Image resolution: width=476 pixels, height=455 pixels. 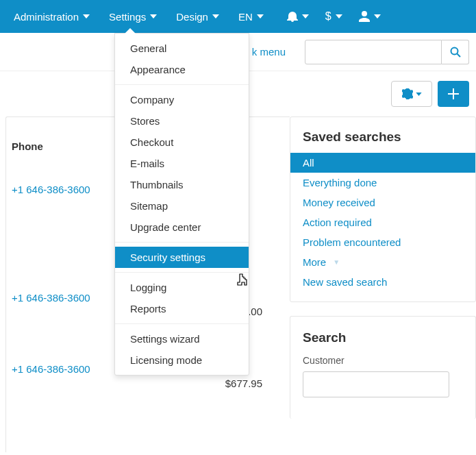 What do you see at coordinates (453, 94) in the screenshot?
I see `add-button` at bounding box center [453, 94].